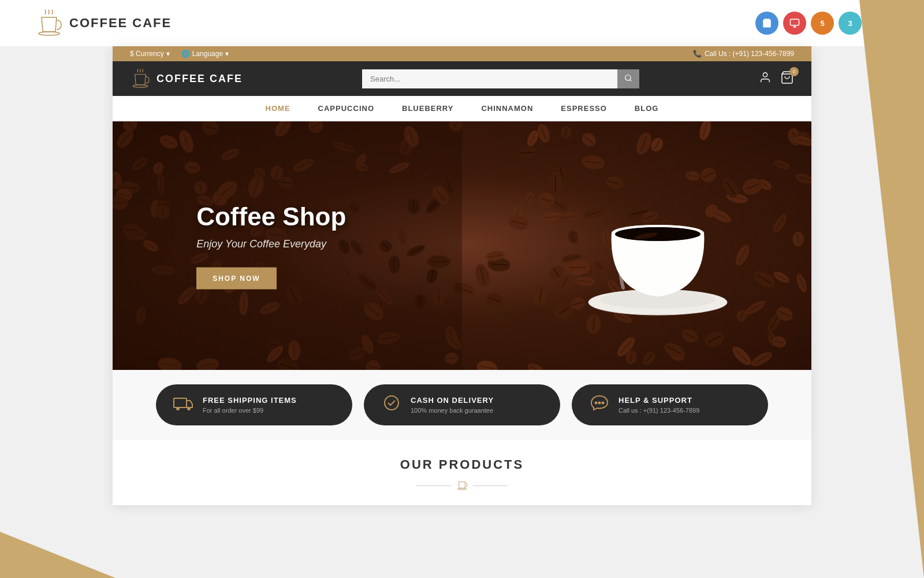 The width and height of the screenshot is (924, 578). Describe the element at coordinates (147, 54) in the screenshot. I see `currency-label: $ Currency` at that location.